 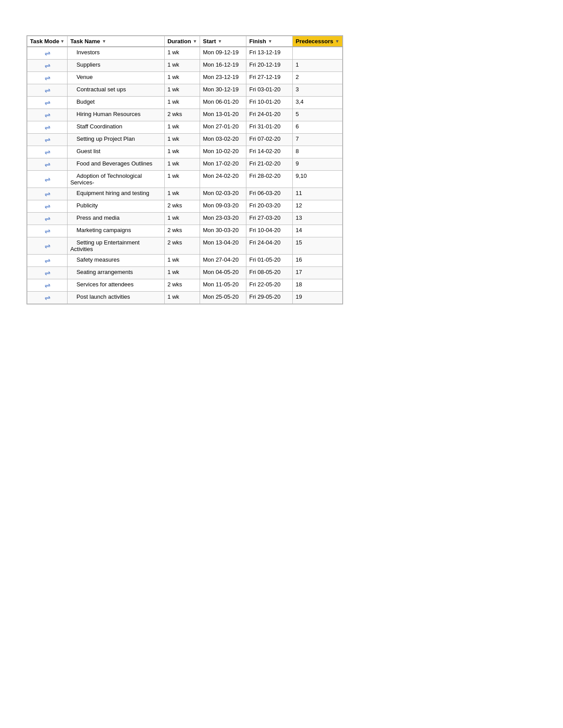 I want to click on task-mode-sort-icon: ▼, so click(x=62, y=41).